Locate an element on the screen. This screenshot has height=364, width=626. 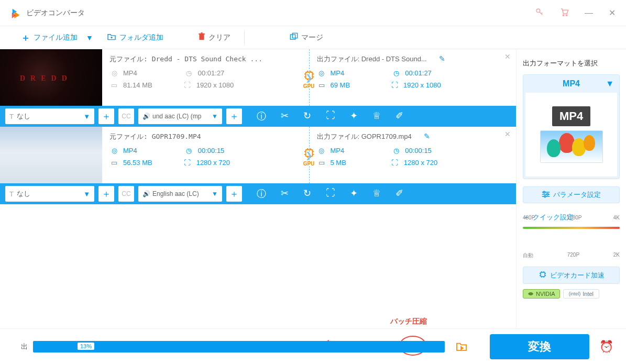
output-column: ❯ ✕ 出力ファイル: GOPR1709.mp4 ✎ ◎MP4 ◷00:00:1… is located at coordinates (413, 155).